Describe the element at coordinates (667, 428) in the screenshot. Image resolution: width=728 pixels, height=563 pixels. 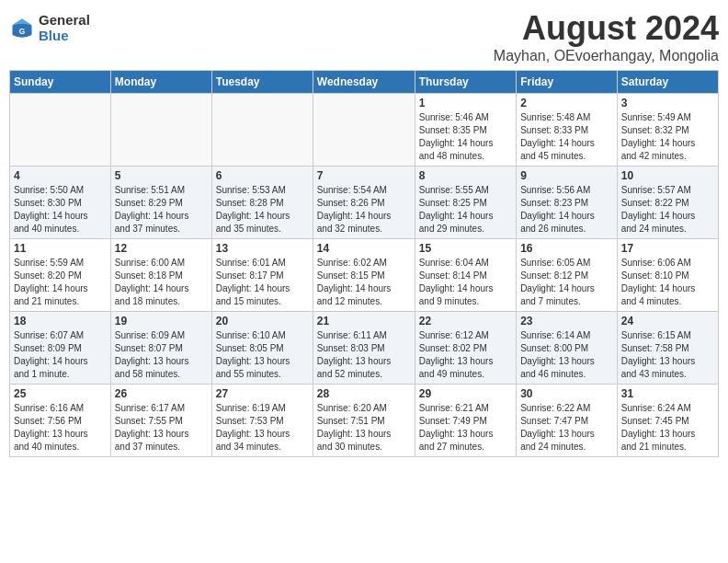
I see `day-info: Sunrise: 6:24 AM Sunset: 7:45 PM Dayligh…` at that location.